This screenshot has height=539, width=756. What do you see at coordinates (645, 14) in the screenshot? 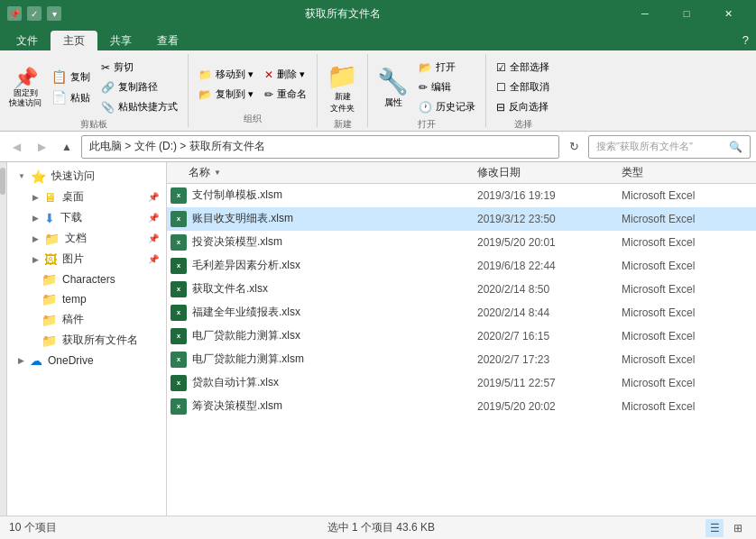
I see `minimize-button: ─` at bounding box center [645, 14].